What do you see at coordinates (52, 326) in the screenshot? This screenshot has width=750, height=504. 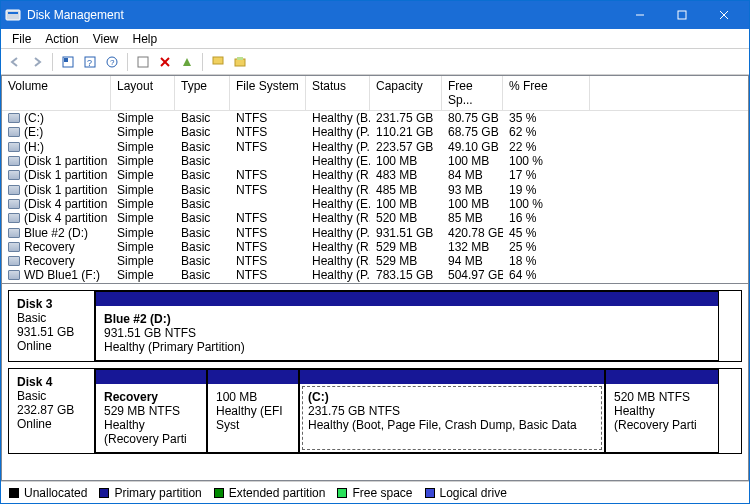 I see `disk-info: Disk 3Basic931.51 GBOnline` at bounding box center [52, 326].